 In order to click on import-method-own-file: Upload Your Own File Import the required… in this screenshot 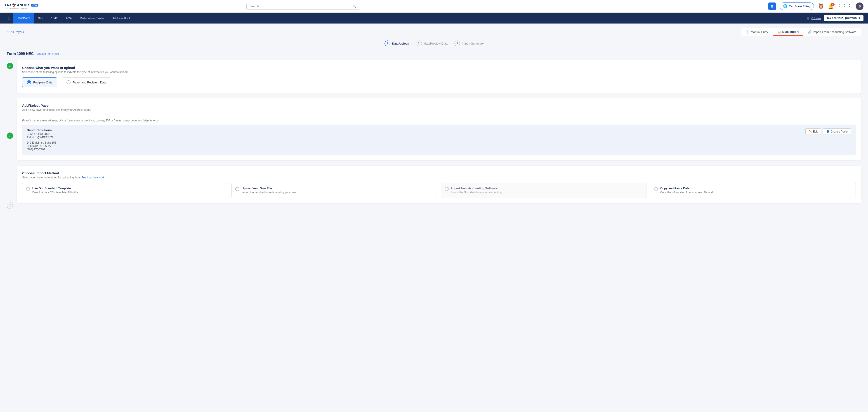, I will do `click(334, 190)`.